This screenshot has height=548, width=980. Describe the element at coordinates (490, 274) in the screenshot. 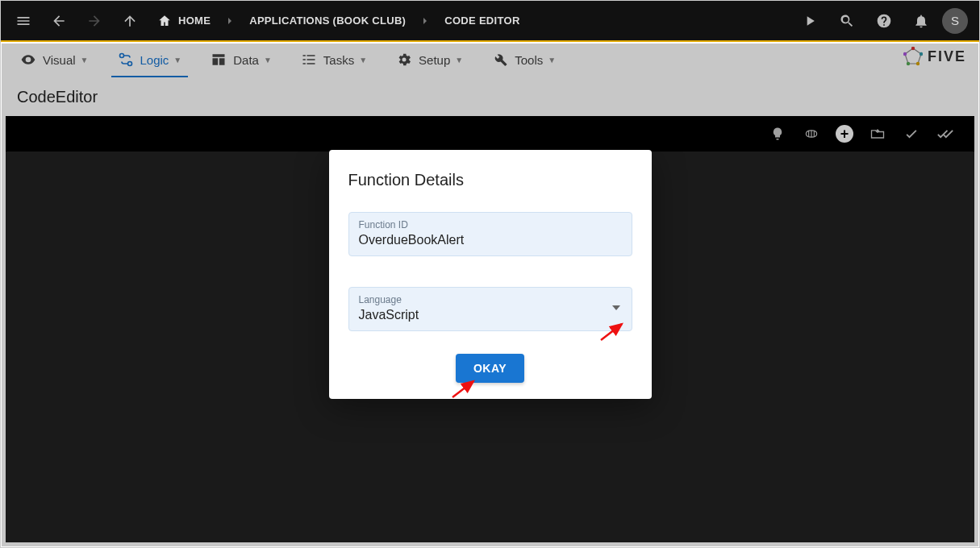

I see `function-details-modal: Function Details Function ID OverdueBook…` at that location.